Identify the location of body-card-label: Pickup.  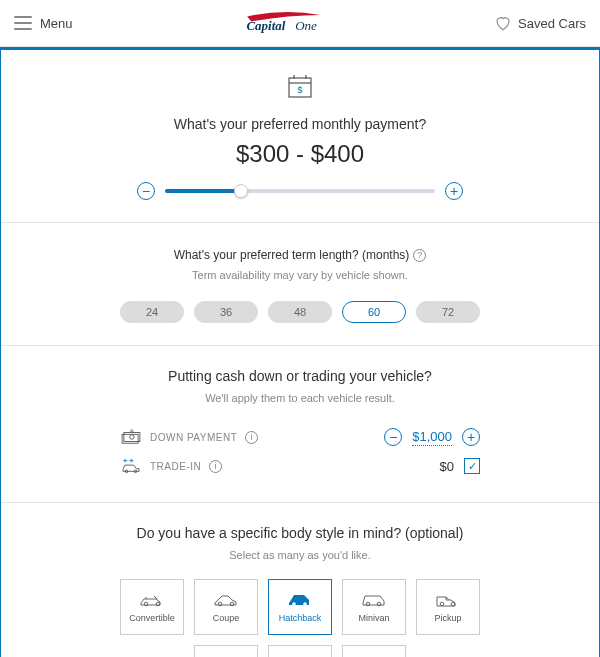
(448, 618).